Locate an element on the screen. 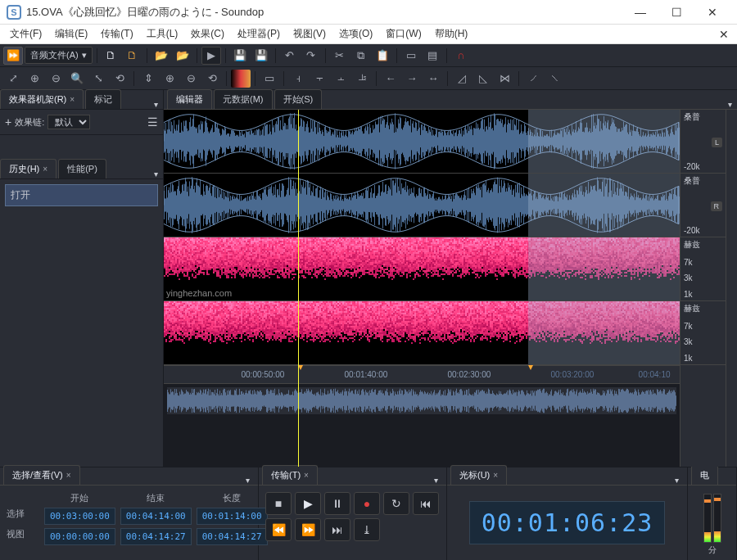 This screenshot has height=560, width=737. align-3-icon: ⫠ is located at coordinates (341, 79).